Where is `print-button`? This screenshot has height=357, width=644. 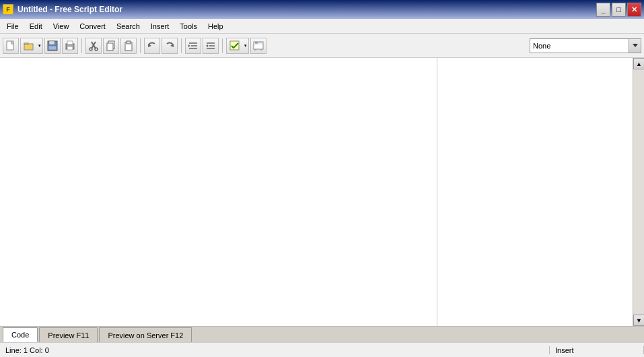 print-button is located at coordinates (70, 46).